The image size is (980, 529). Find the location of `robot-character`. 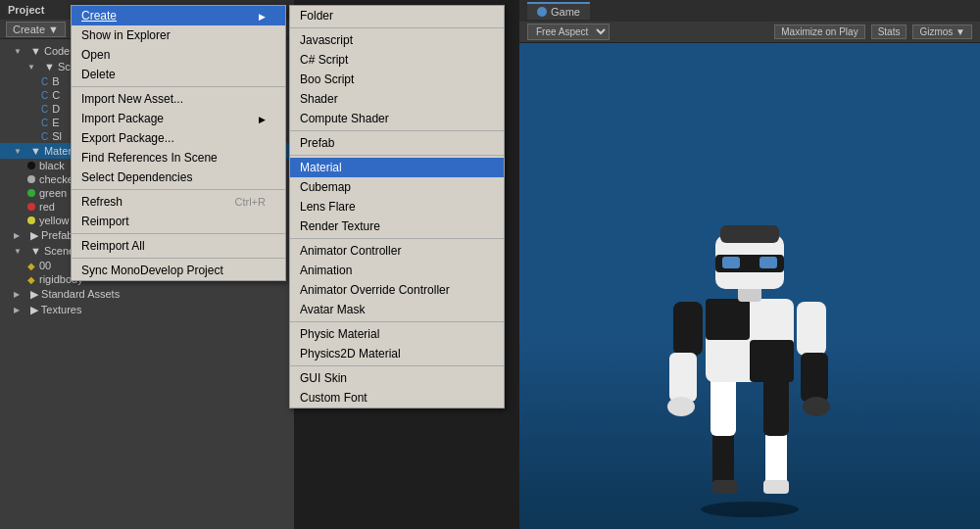

robot-character is located at coordinates (750, 333).